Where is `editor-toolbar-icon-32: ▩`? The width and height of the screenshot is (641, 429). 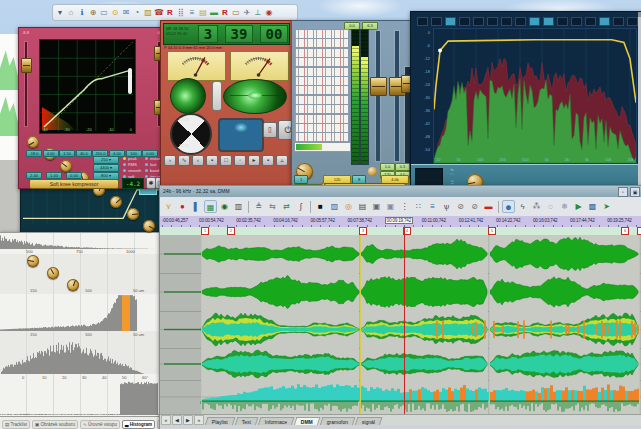 editor-toolbar-icon-32: ▩ is located at coordinates (592, 206).